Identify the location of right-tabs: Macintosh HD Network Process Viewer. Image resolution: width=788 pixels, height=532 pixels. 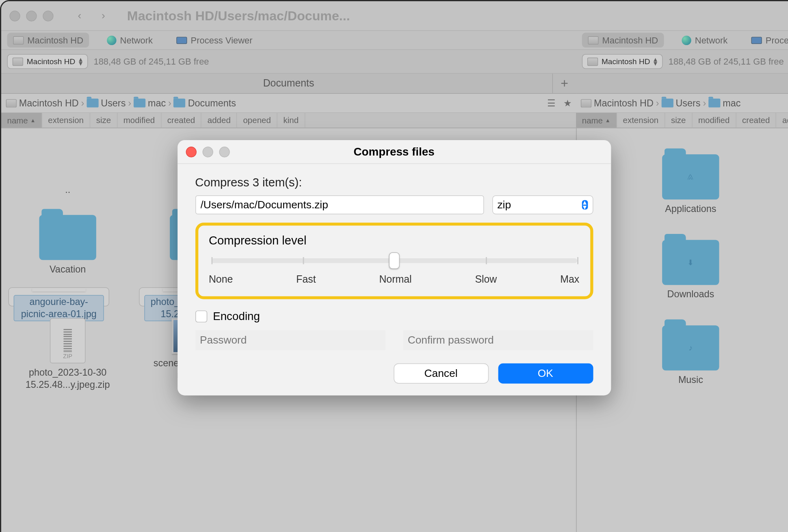
(682, 40).